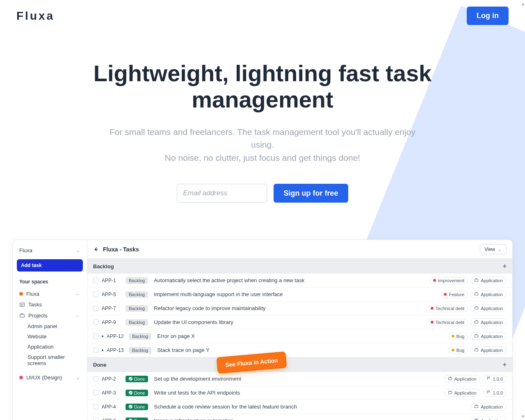 The width and height of the screenshot is (525, 420). What do you see at coordinates (523, 416) in the screenshot?
I see `scrollbar-down-icon: ▾` at bounding box center [523, 416].